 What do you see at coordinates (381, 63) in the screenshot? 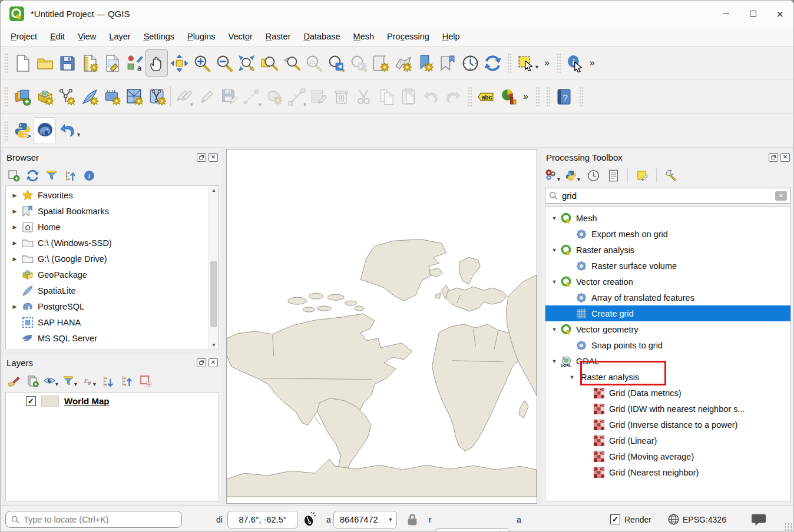
I see `new-map-view-button` at bounding box center [381, 63].